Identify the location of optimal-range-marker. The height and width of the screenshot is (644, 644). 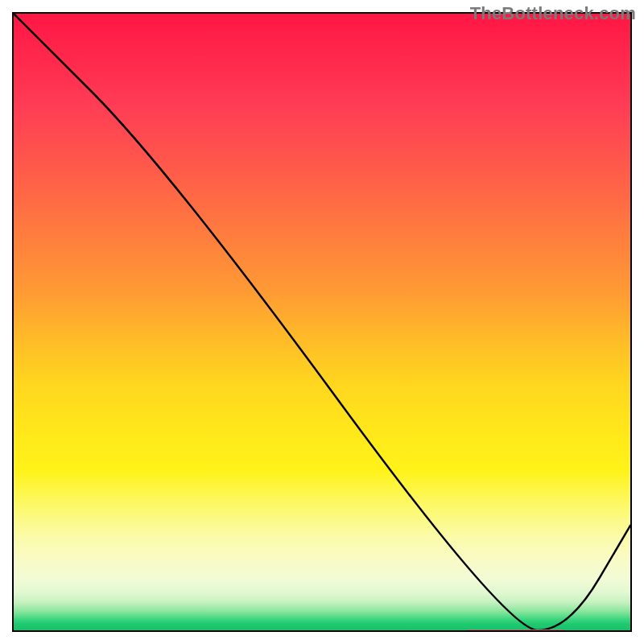
(515, 631).